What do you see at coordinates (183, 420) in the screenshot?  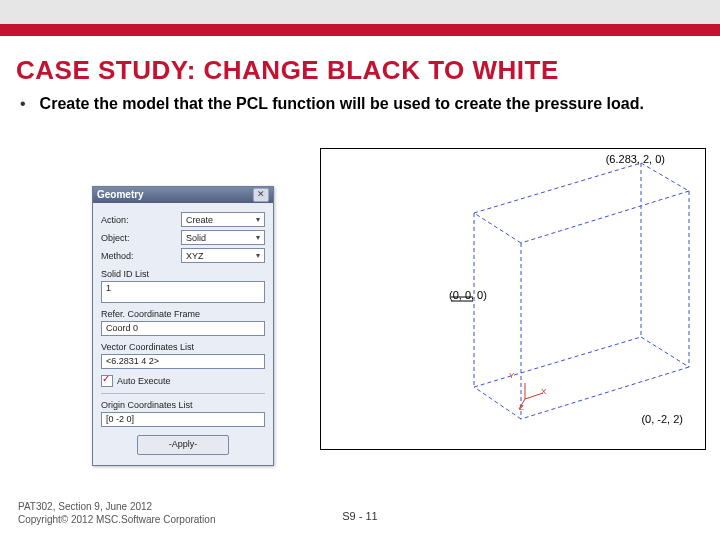 I see `origin-input: [0 -2 0]` at bounding box center [183, 420].